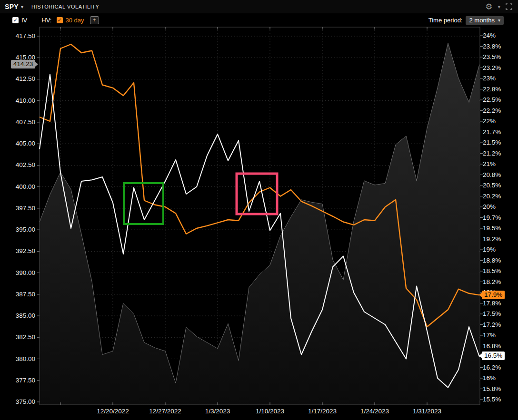 This screenshot has width=518, height=420. What do you see at coordinates (20, 273) in the screenshot?
I see `price-axis-label: 390.00` at bounding box center [20, 273].